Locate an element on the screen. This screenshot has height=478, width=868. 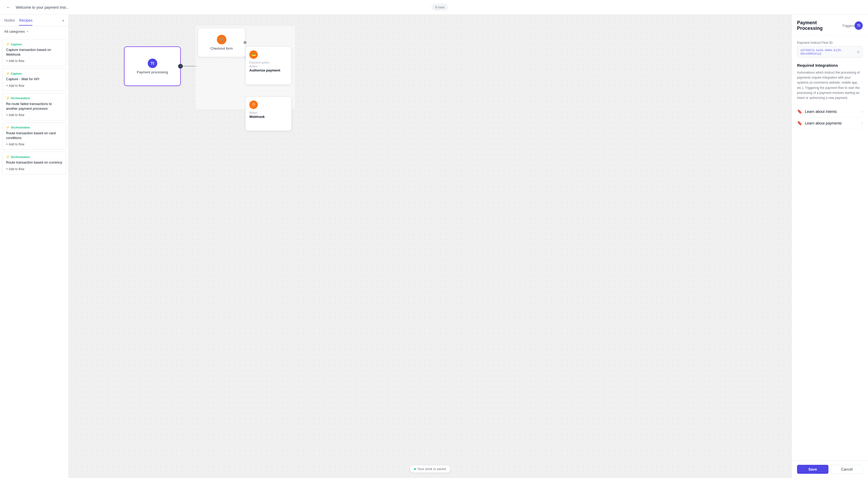
payment-action-title: Authorize payment is located at coordinates (268, 70).